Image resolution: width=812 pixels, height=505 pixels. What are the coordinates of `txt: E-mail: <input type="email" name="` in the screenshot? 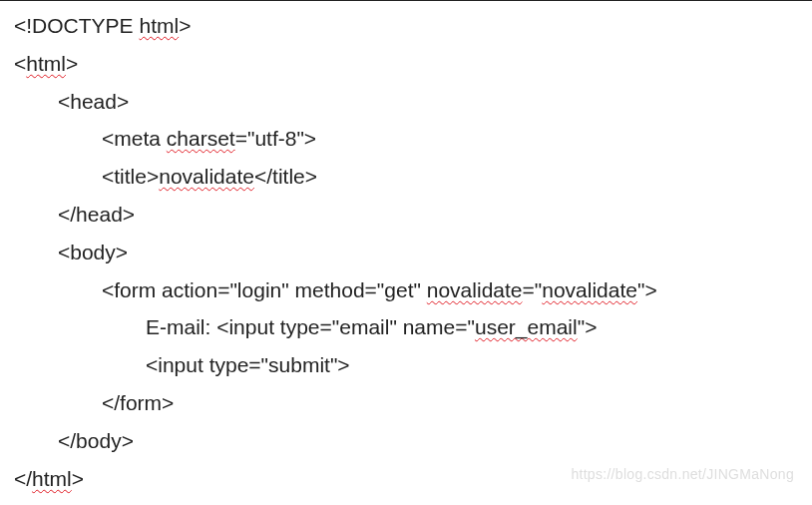 It's located at (310, 327).